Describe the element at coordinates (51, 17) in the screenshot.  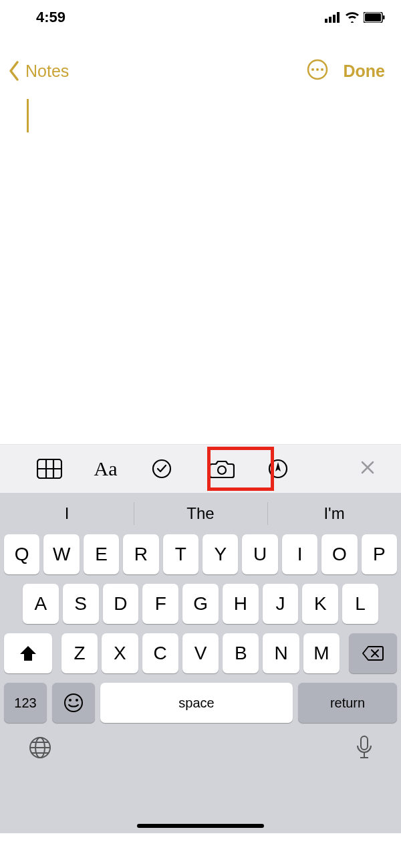
I see `status-time: 4:59` at that location.